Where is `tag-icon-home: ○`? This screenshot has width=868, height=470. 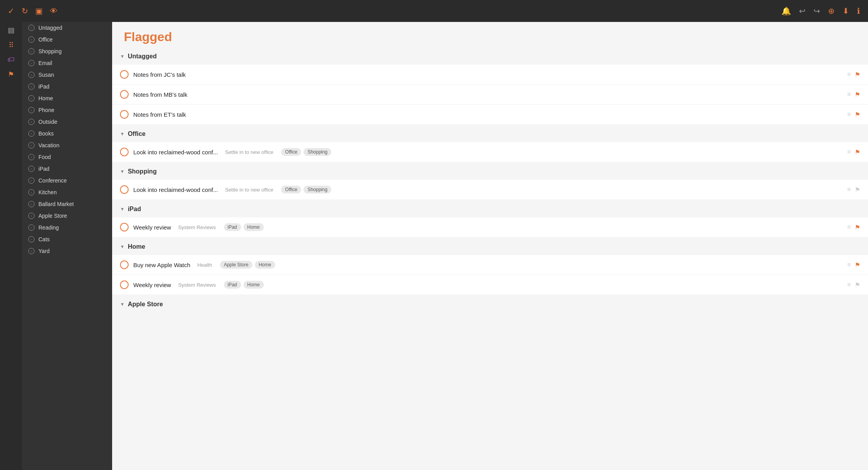
tag-icon-home: ○ is located at coordinates (31, 98).